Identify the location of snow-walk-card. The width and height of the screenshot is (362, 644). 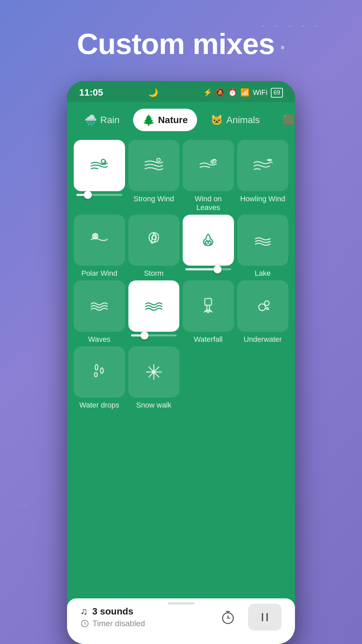
(154, 372).